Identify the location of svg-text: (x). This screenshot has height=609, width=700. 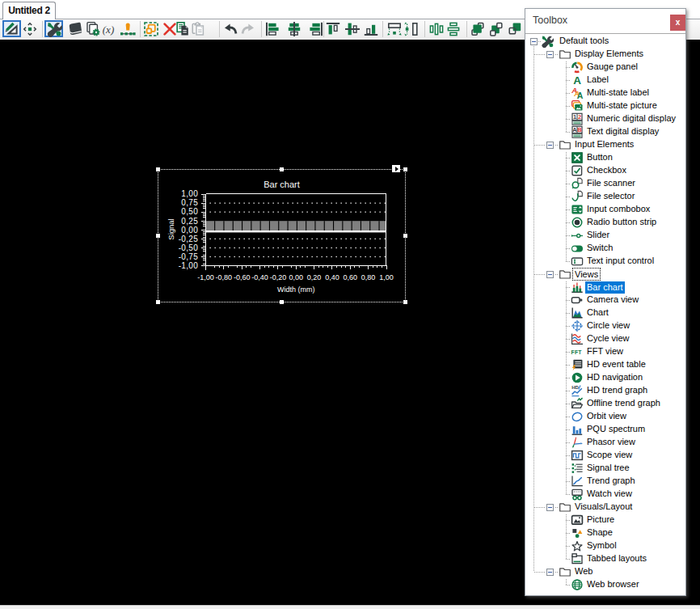
(108, 29).